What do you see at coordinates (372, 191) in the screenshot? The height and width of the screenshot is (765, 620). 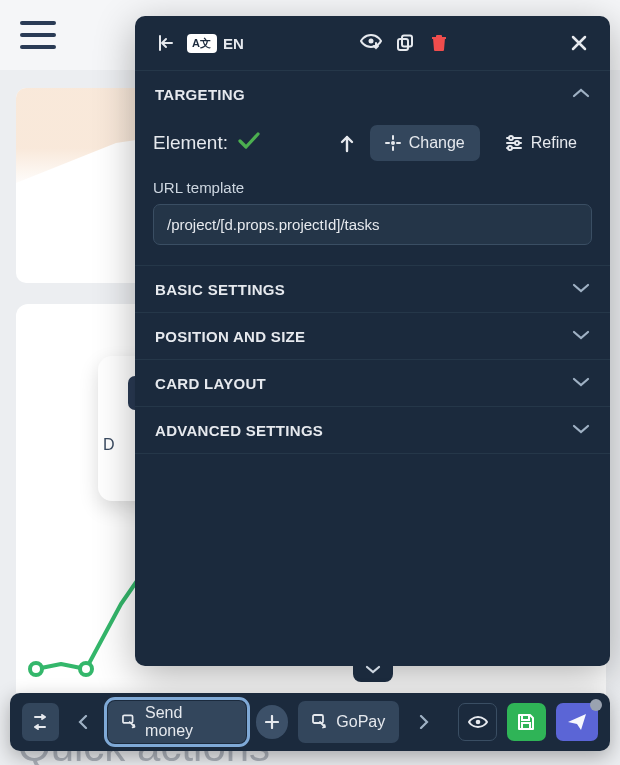 I see `targeting-body: Element: Change Refine URL template` at bounding box center [372, 191].